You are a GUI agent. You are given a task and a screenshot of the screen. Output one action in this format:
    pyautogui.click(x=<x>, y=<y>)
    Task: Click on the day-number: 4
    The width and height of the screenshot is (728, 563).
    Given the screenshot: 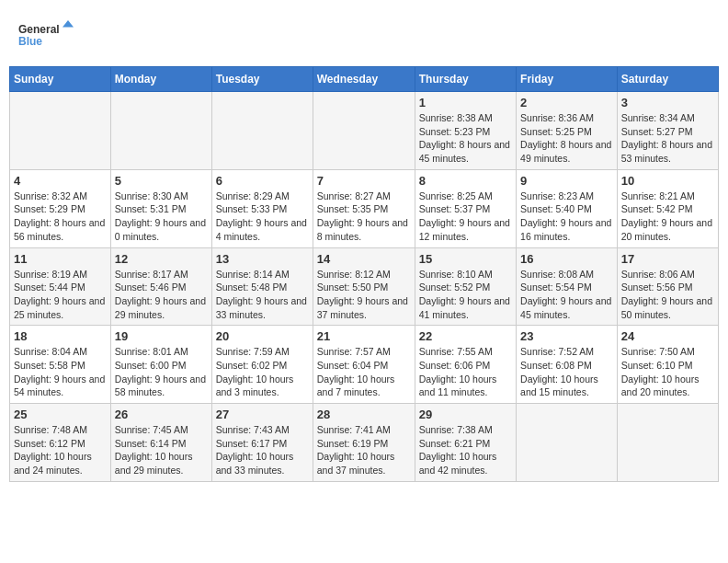 What is the action you would take?
    pyautogui.click(x=61, y=180)
    